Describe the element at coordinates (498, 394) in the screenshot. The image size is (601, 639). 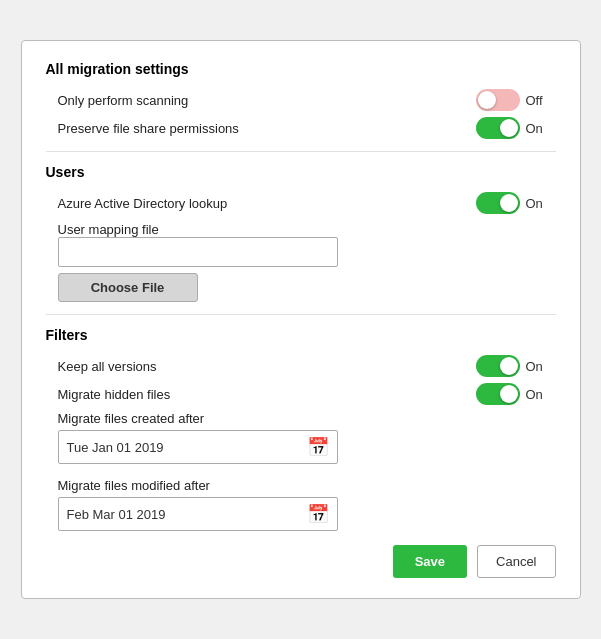
I see `migrate-hidden-files-toggle` at that location.